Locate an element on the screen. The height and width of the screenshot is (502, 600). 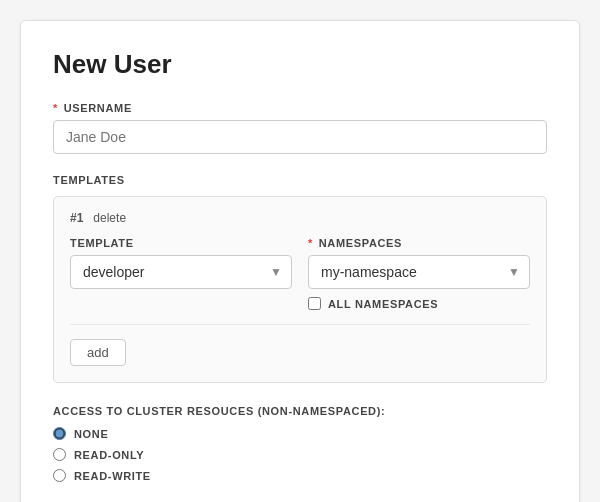
templates-section-label: TEMPLATES is located at coordinates (300, 180).